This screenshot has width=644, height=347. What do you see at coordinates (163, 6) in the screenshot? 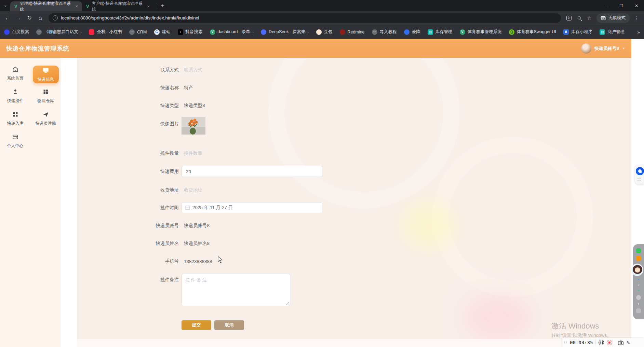
I see `new-tab-button: +` at bounding box center [163, 6].